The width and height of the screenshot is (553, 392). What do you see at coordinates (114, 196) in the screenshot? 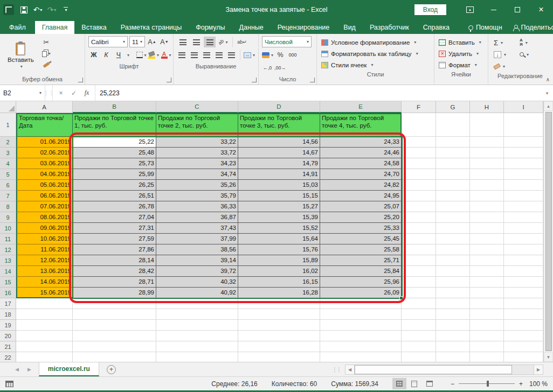
I see `cell-B7: 26,51` at bounding box center [114, 196].